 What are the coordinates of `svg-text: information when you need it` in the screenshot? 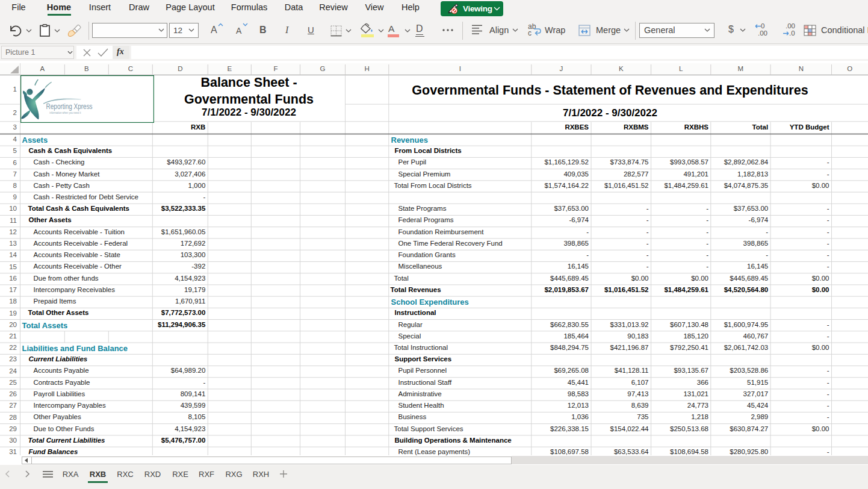 It's located at (65, 113).